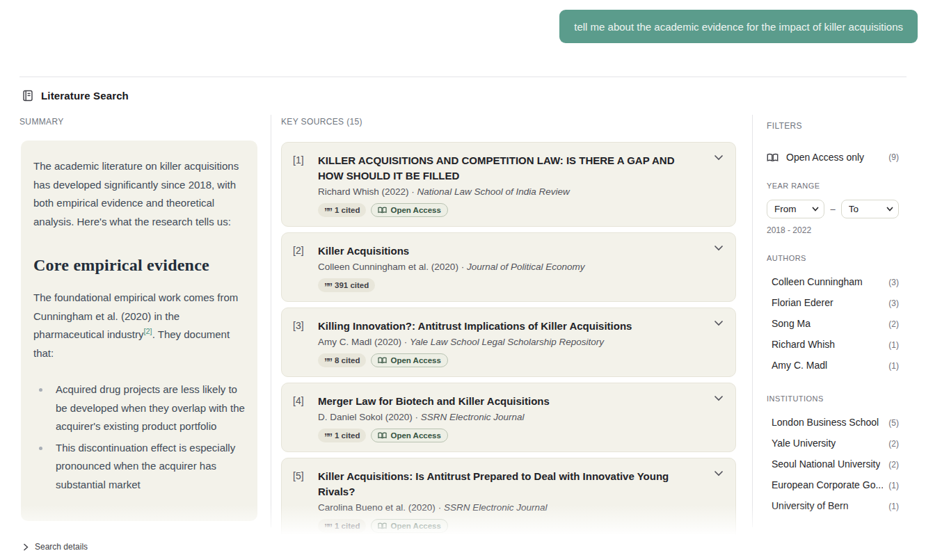 The width and height of the screenshot is (926, 560). Describe the element at coordinates (474, 360) in the screenshot. I see `source-badges: ””8 cited Open Access` at that location.